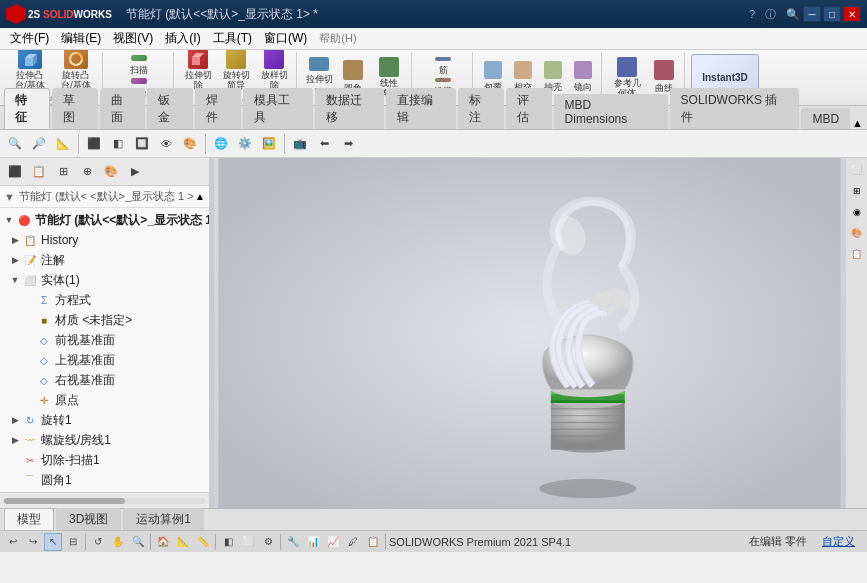 This screenshot has height=583, width=867. I want to click on tree-tb-3: ⊞, so click(63, 172).